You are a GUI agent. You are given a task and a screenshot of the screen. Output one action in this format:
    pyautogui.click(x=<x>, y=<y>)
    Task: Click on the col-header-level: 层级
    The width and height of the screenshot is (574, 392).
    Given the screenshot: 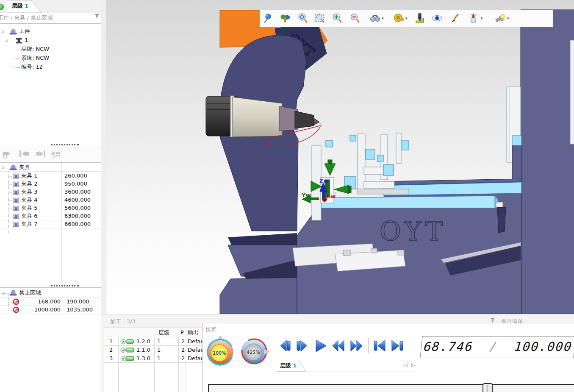 What is the action you would take?
    pyautogui.click(x=164, y=332)
    